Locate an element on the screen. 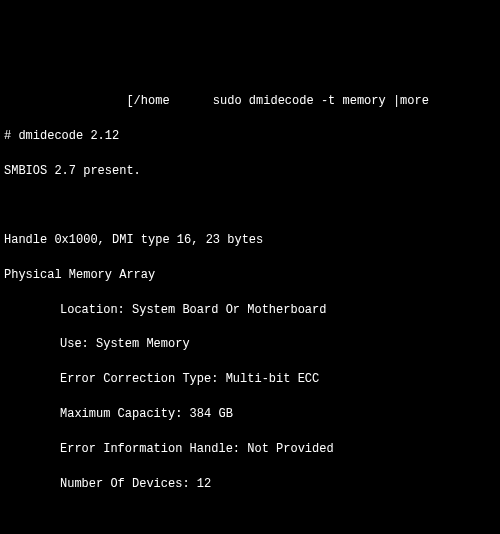 The height and width of the screenshot is (534, 500). field-row: Use: System Memory is located at coordinates (250, 344).